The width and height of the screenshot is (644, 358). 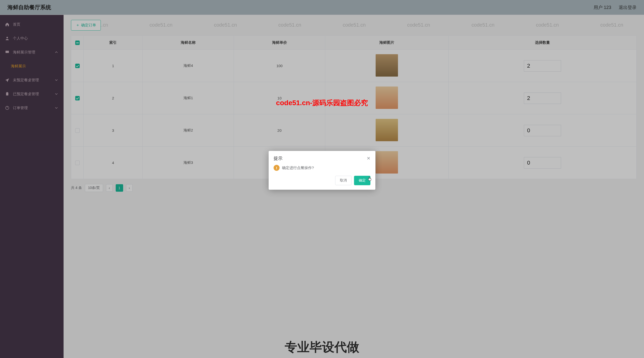 What do you see at coordinates (276, 168) in the screenshot?
I see `warning-icon: !` at bounding box center [276, 168].